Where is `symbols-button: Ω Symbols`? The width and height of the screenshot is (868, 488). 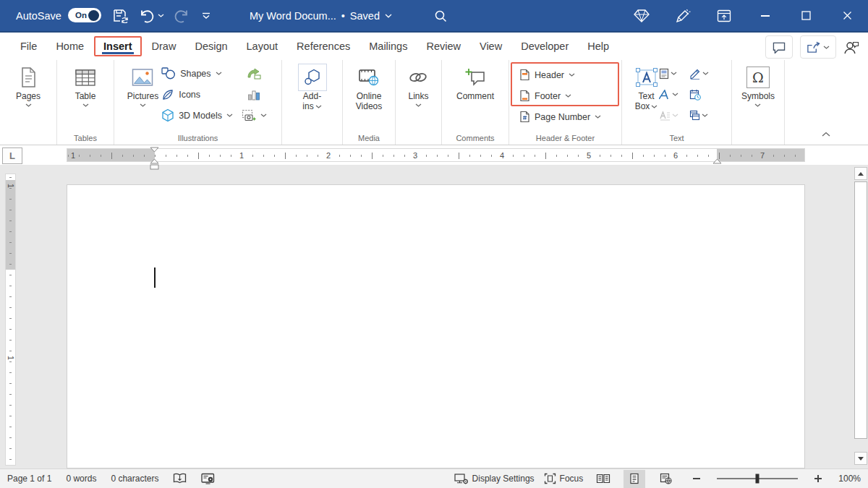
symbols-button: Ω Symbols is located at coordinates (758, 84).